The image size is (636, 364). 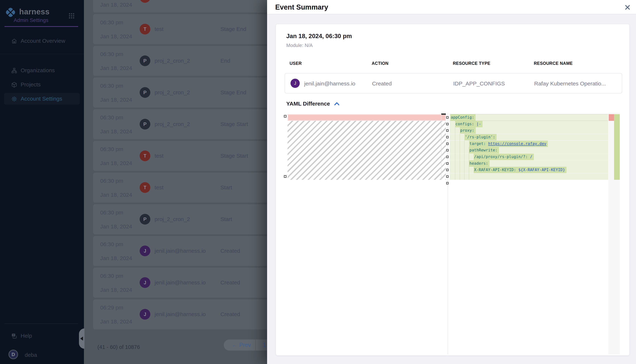 What do you see at coordinates (31, 20) in the screenshot?
I see `sidebar-subtitle: Admin Settings` at bounding box center [31, 20].